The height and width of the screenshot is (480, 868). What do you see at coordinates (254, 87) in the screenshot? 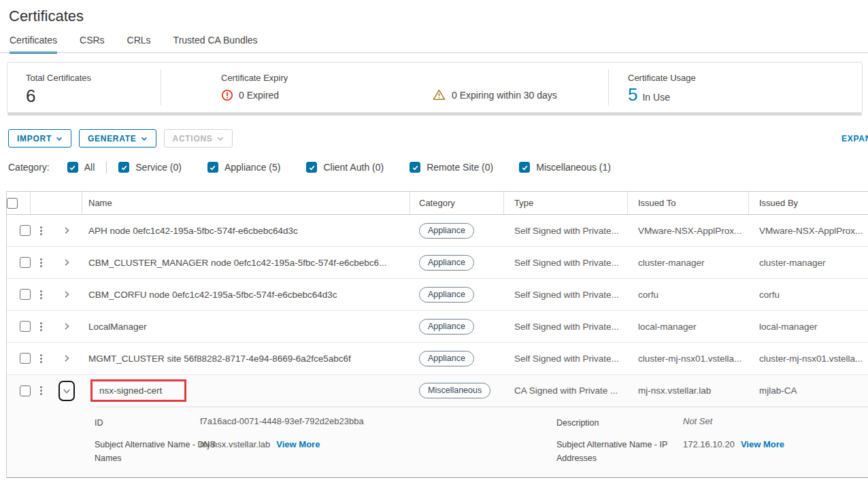
I see `certificate-expiry-section: Certificate Expiry 0 Expired` at bounding box center [254, 87].